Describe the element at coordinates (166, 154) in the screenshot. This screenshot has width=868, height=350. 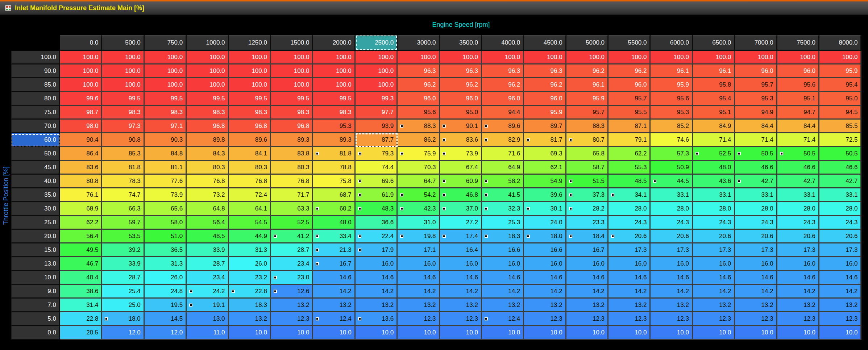
I see `cell: 84.8` at that location.